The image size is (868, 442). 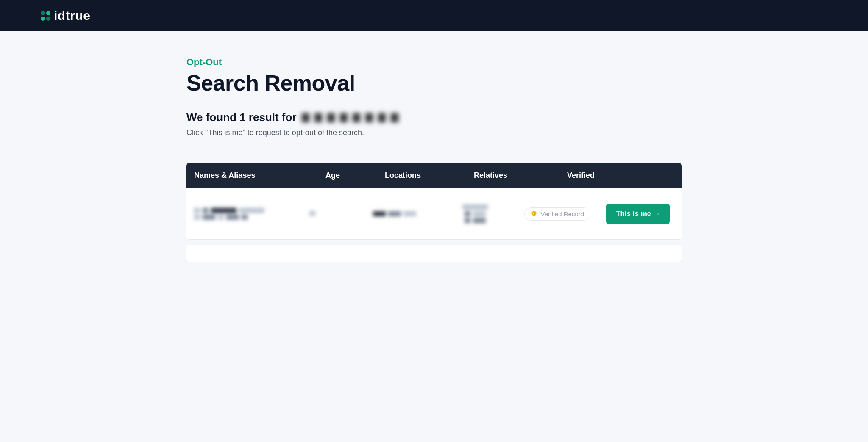 I want to click on cell-names, so click(x=244, y=214).